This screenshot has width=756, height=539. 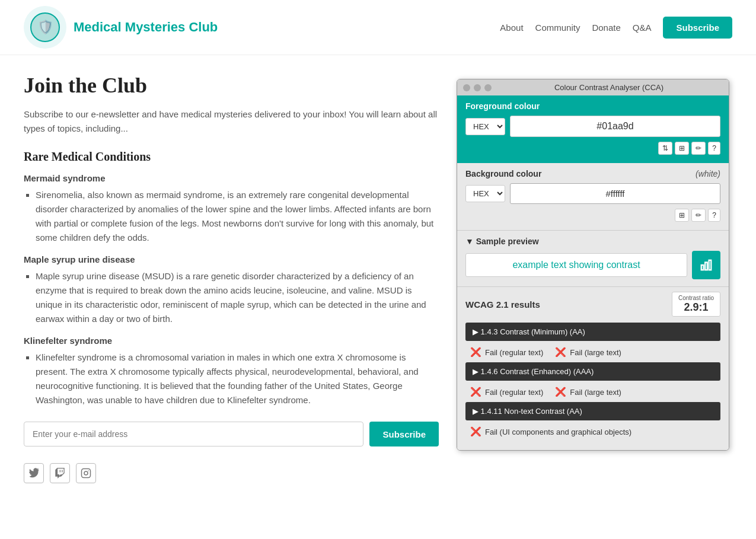 I want to click on twitch-icon, so click(x=60, y=473).